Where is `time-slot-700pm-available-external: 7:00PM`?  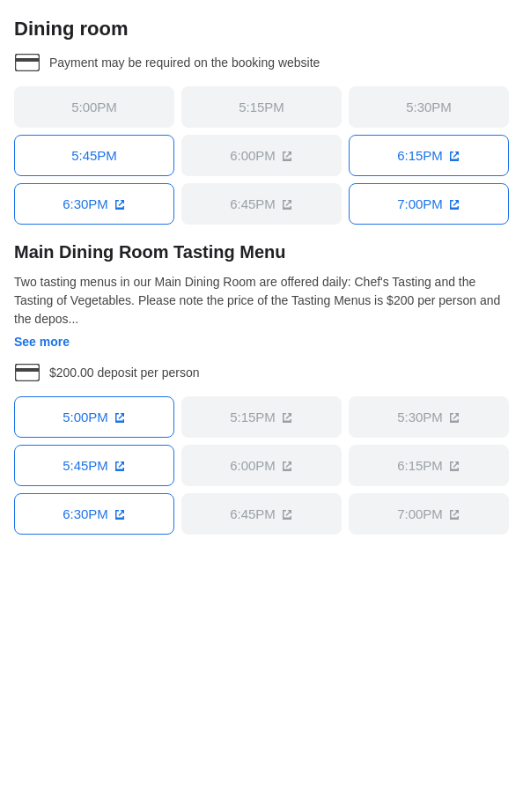
time-slot-700pm-available-external: 7:00PM is located at coordinates (429, 204).